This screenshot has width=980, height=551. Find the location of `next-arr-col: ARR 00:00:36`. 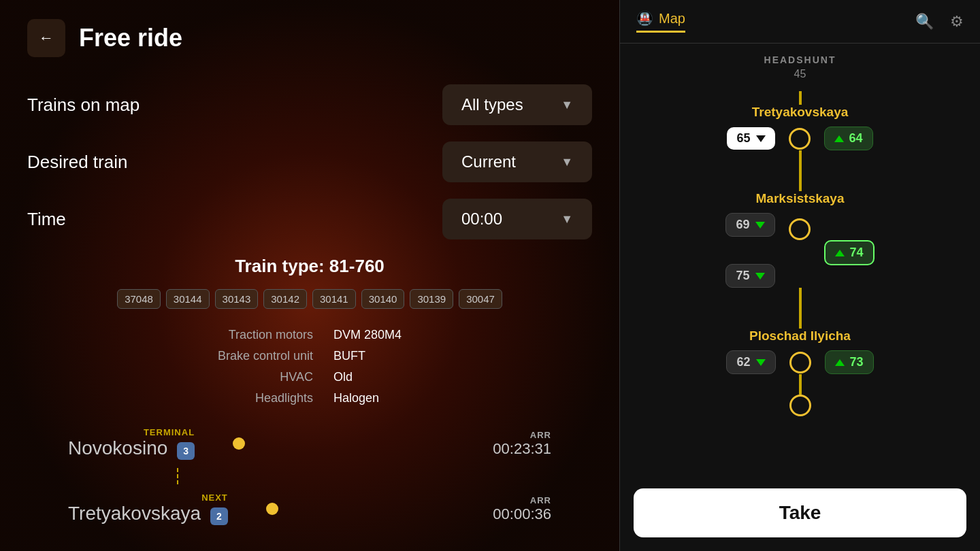

next-arr-col: ARR 00:00:36 is located at coordinates (522, 509).